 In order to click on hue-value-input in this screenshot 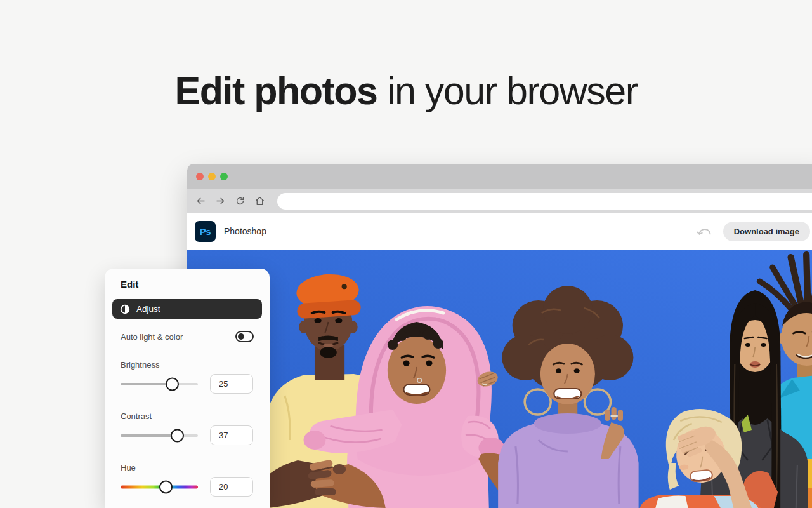, I will do `click(232, 486)`.